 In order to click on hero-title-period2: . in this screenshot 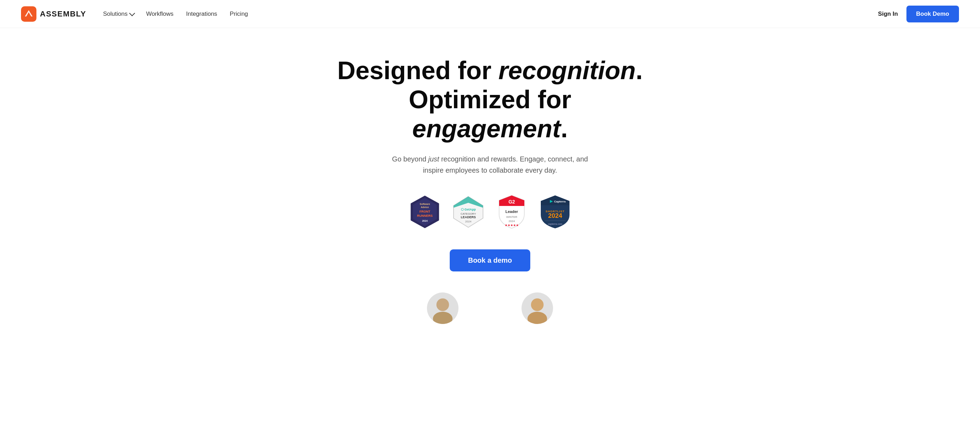, I will do `click(564, 129)`.